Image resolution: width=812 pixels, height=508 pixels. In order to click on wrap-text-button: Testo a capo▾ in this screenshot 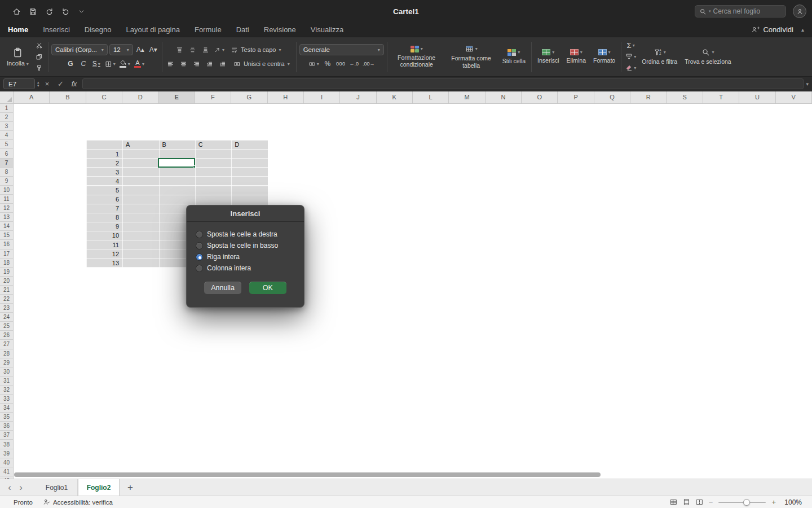, I will do `click(256, 50)`.